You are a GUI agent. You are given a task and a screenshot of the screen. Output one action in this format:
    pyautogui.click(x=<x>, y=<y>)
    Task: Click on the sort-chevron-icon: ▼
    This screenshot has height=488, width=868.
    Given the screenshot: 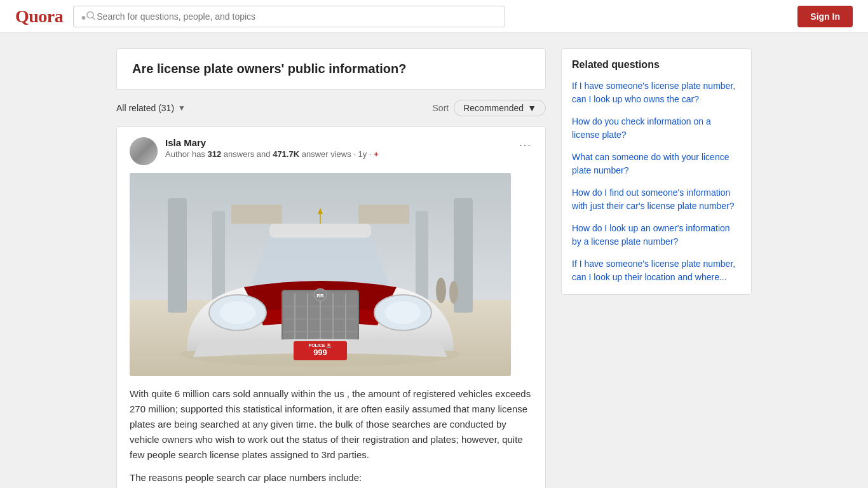 What is the action you would take?
    pyautogui.click(x=532, y=108)
    